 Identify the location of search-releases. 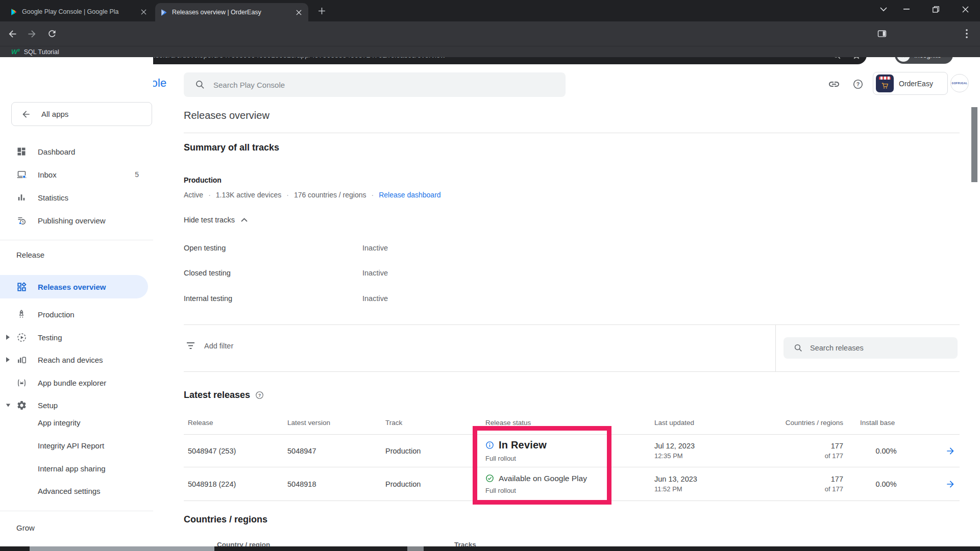
(871, 348).